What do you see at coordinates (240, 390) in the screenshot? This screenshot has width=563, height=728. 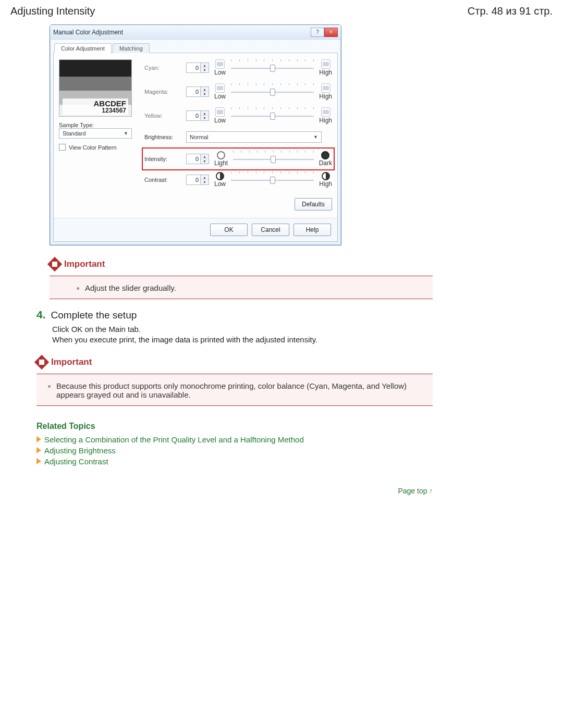 I see `important-item: Because this product supports only monoc…` at bounding box center [240, 390].